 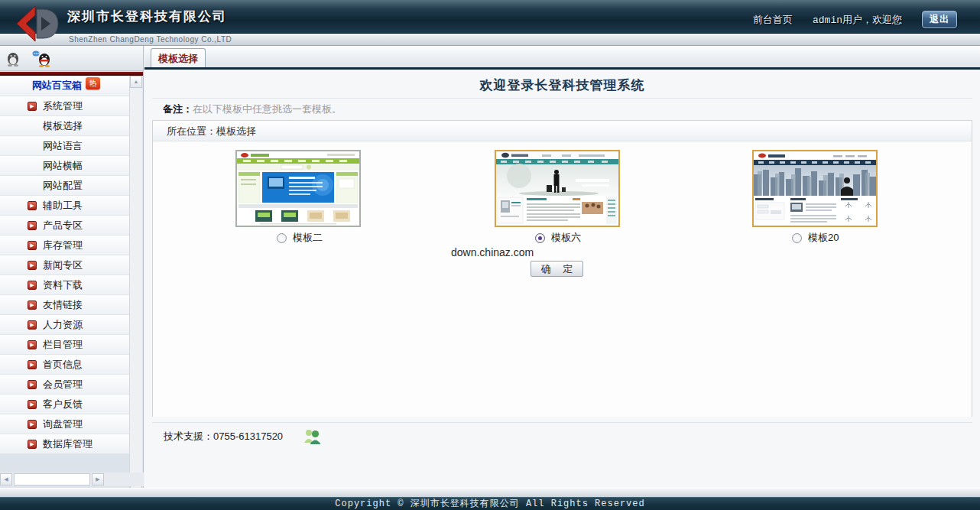 What do you see at coordinates (252, 109) in the screenshot?
I see `note-row: 备注：在以下模板中任意挑选一套模板。` at bounding box center [252, 109].